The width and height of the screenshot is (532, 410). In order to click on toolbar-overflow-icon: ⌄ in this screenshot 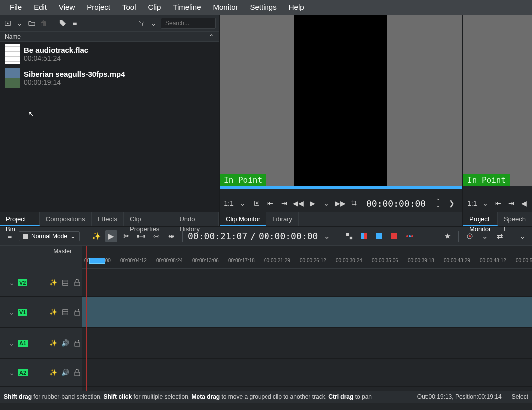, I will do `click(522, 236)`.